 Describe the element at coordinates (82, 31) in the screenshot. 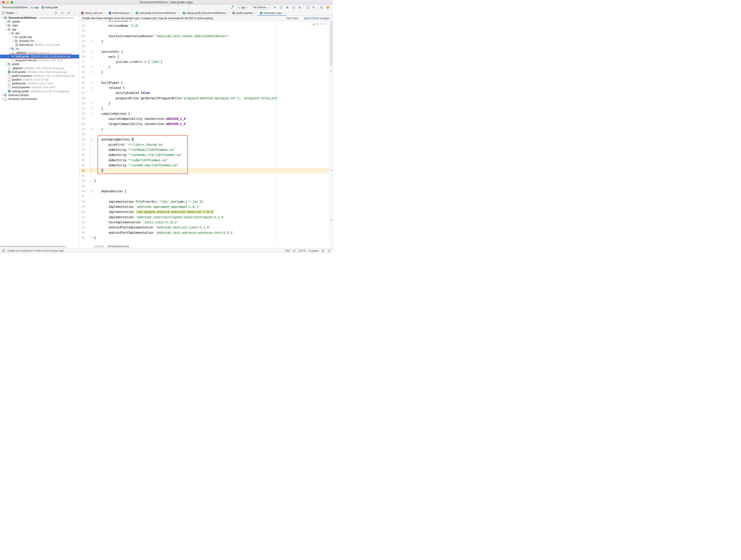

I see `line-number: 15` at that location.